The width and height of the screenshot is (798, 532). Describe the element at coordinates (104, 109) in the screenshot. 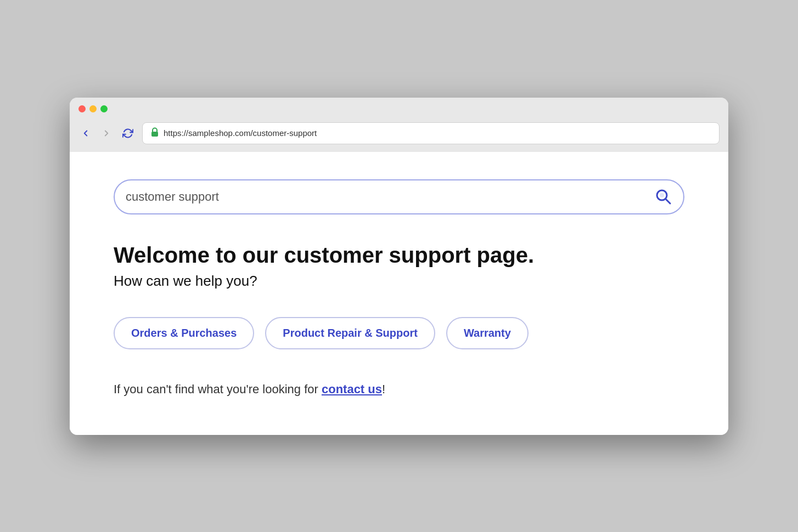

I see `maximize-button` at that location.